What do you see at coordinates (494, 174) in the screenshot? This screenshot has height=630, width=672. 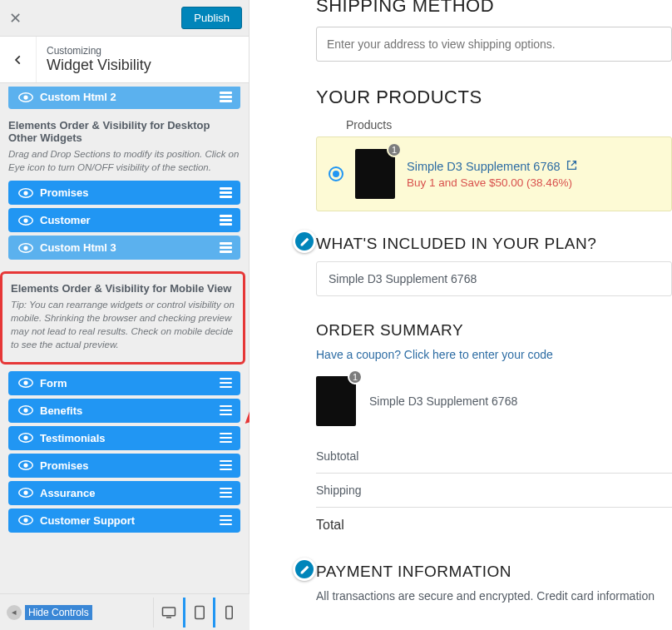 I see `product-card: 1 Simple D3 Supplement 6768 Buy 1 and Sa…` at bounding box center [494, 174].